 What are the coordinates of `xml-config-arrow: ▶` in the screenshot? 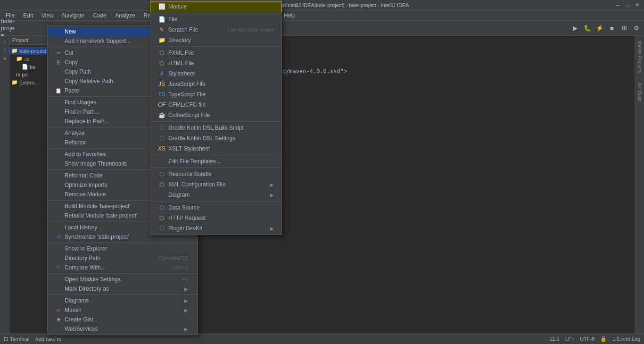 It's located at (272, 185).